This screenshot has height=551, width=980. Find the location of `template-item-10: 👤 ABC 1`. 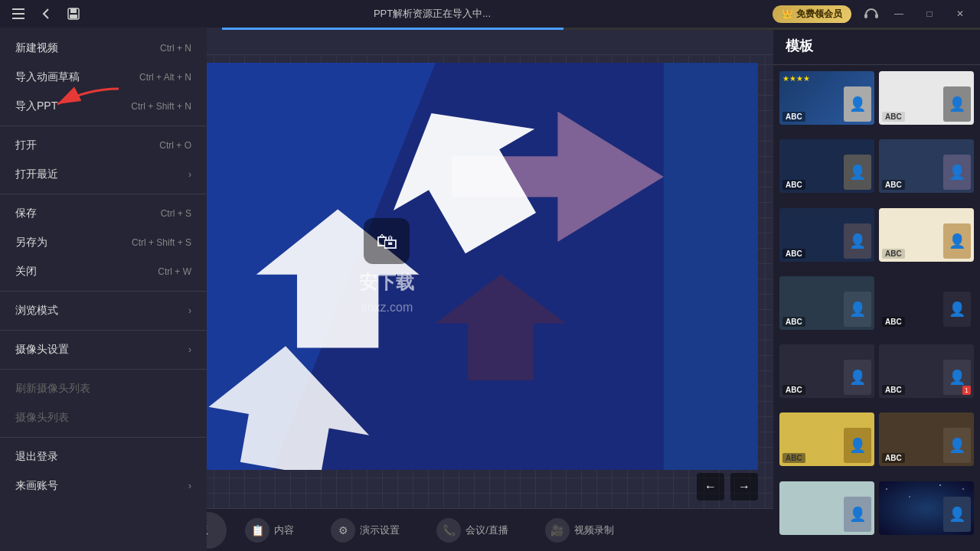

template-item-10: 👤 ABC 1 is located at coordinates (926, 371).